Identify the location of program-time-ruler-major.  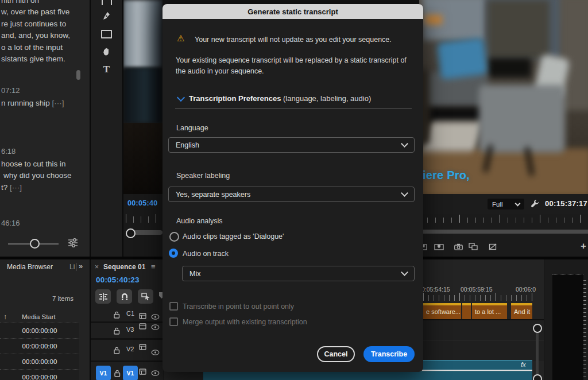
(504, 219).